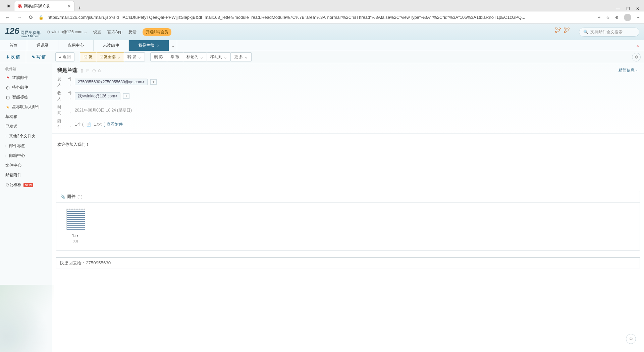 Image resolution: width=644 pixels, height=352 pixels. I want to click on tab-current: 我是兰蔻 ×, so click(149, 46).